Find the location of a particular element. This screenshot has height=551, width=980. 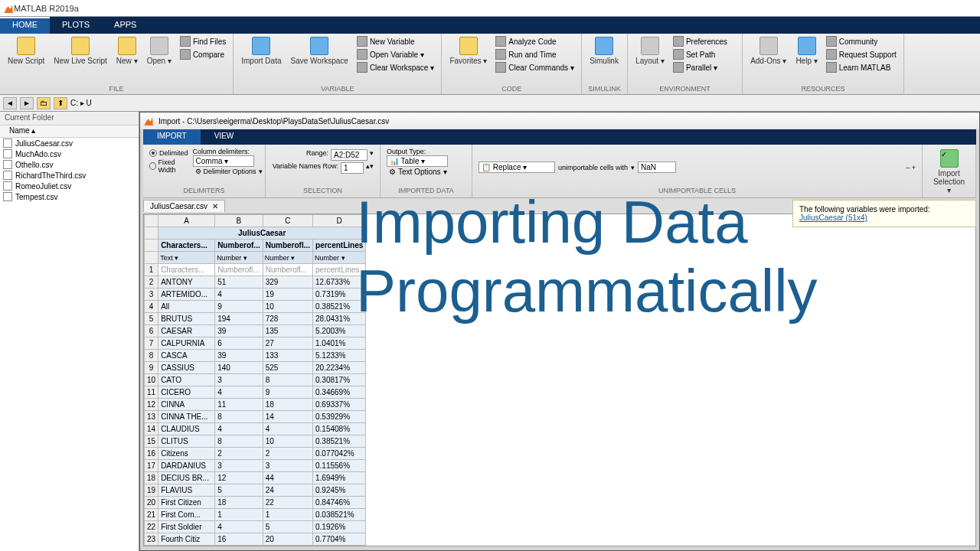

tab-home: HOME is located at coordinates (24, 25).